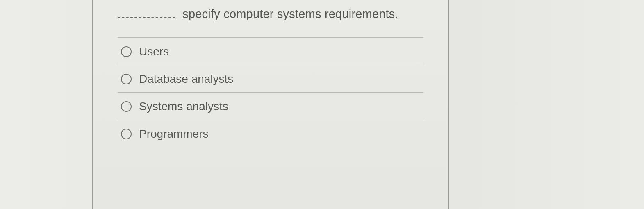 The height and width of the screenshot is (209, 644). Describe the element at coordinates (271, 51) in the screenshot. I see `option-users: Users` at that location.